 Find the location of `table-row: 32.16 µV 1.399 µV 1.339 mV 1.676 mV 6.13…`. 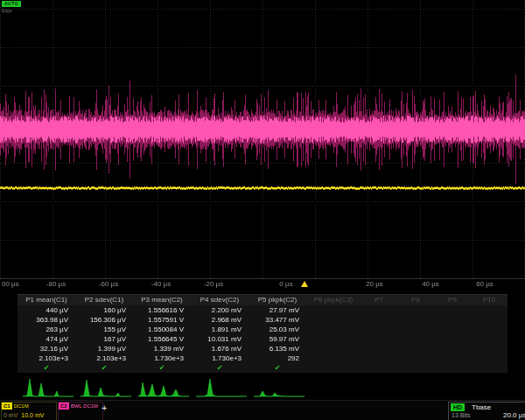

table-row: 32.16 µV 1.399 µV 1.339 mV 1.676 mV 6.13… is located at coordinates (262, 348).